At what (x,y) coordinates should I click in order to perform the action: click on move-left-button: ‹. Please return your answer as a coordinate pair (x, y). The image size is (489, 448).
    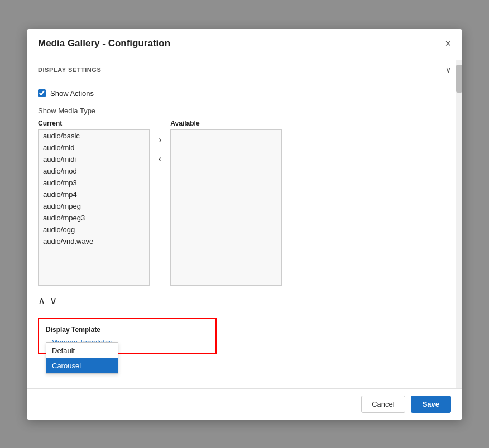
    Looking at the image, I should click on (160, 159).